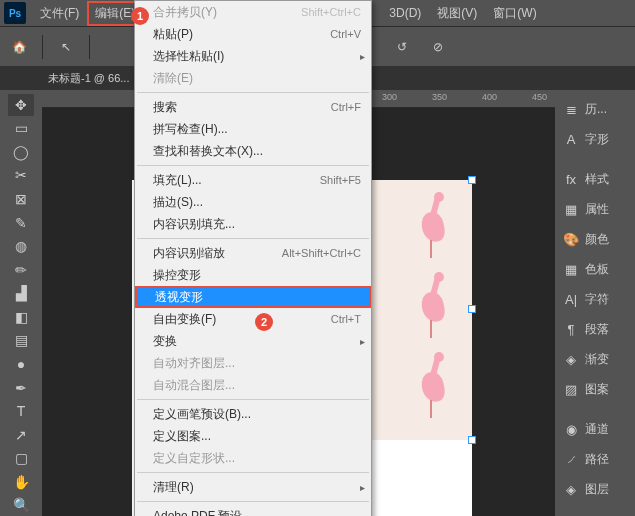  I want to click on menu-item-shortcut: Ctrl+T, so click(346, 319).